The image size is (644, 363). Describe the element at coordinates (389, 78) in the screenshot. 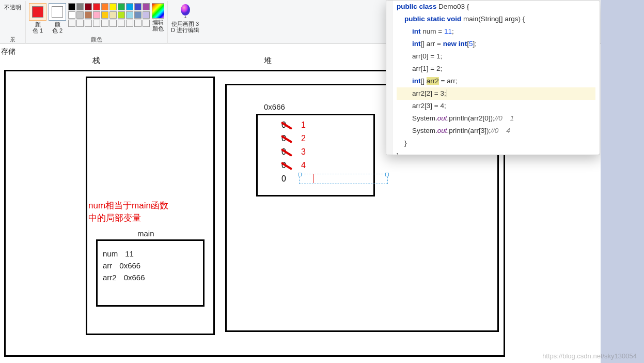

I see `code-gutter` at that location.